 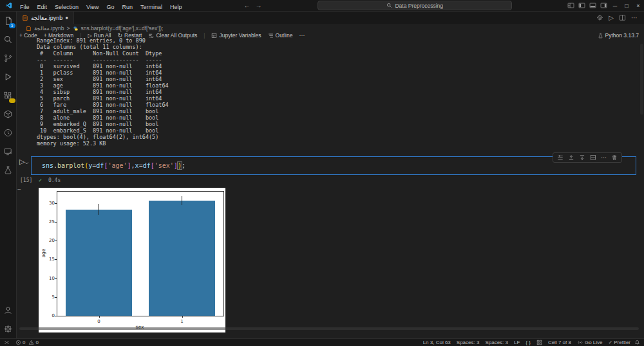 I want to click on dataframe-info-output: RangeIndex: 891 entries, 0 to 890 Data c…, so click(x=103, y=92).